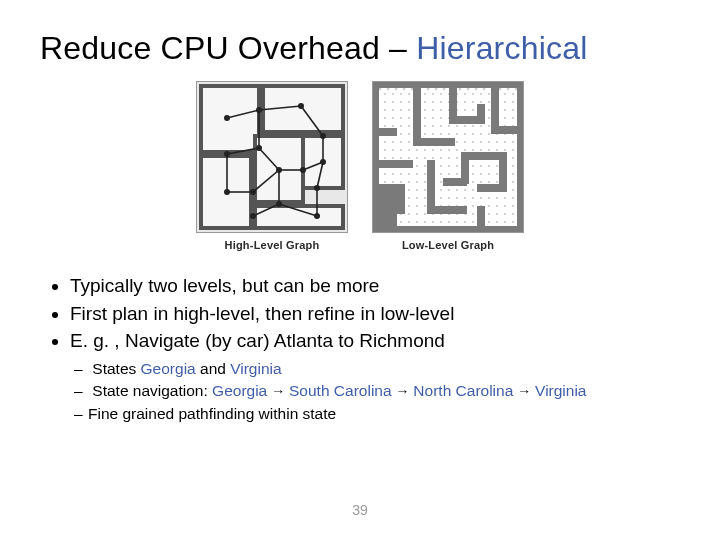 This screenshot has height=540, width=720. I want to click on sub2-sc: South Carolina, so click(340, 390).